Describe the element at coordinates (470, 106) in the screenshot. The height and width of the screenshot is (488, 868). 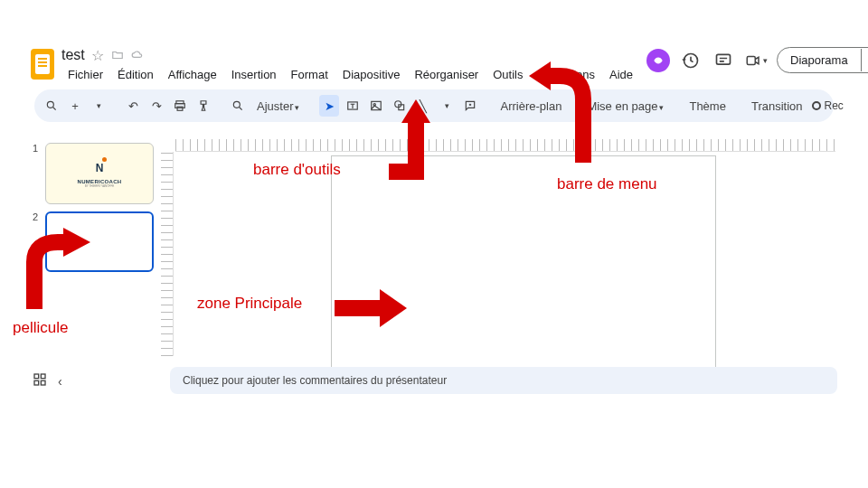
I see `comment-tool-icon` at that location.